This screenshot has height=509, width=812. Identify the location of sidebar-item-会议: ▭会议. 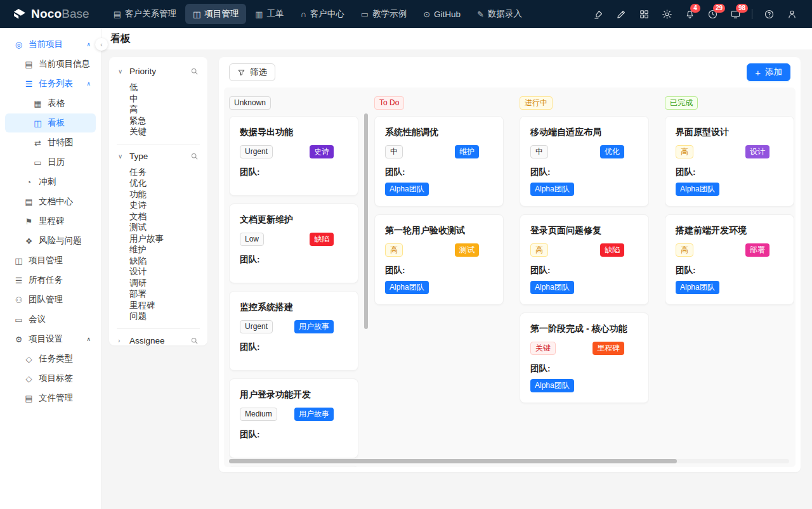
(51, 319).